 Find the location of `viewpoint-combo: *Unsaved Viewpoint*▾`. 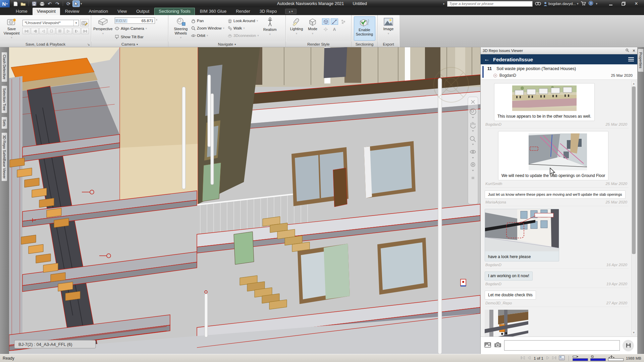

viewpoint-combo: *Unsaved Viewpoint*▾ is located at coordinates (51, 23).